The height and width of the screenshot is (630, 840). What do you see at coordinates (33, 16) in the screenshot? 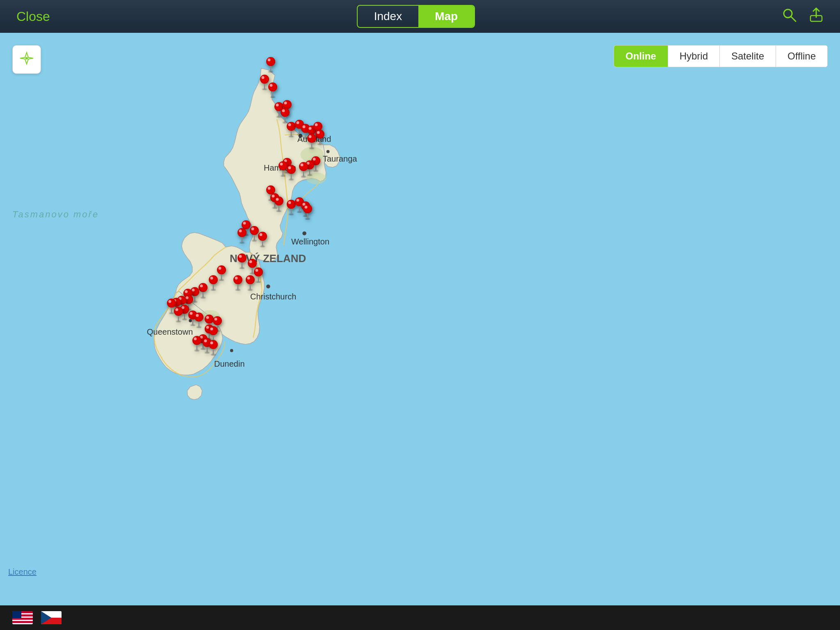
I see `close-button: Close` at bounding box center [33, 16].